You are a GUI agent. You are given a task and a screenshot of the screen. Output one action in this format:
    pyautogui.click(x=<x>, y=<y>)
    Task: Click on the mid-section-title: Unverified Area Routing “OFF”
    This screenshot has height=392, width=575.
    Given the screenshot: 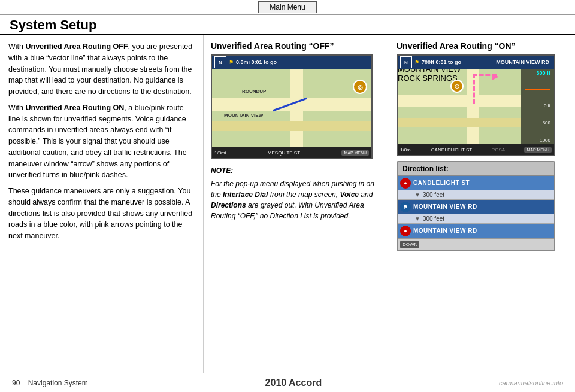 What is the action you would take?
    pyautogui.click(x=296, y=46)
    